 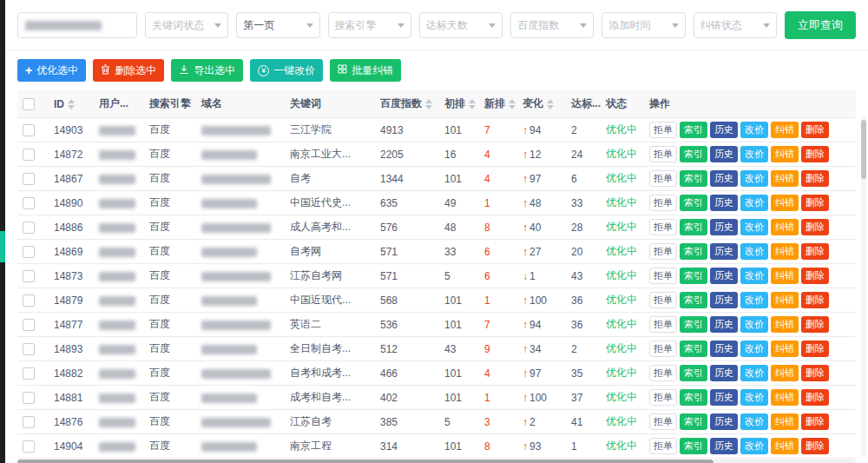 What do you see at coordinates (29, 104) in the screenshot?
I see `select-all-checkbox` at bounding box center [29, 104].